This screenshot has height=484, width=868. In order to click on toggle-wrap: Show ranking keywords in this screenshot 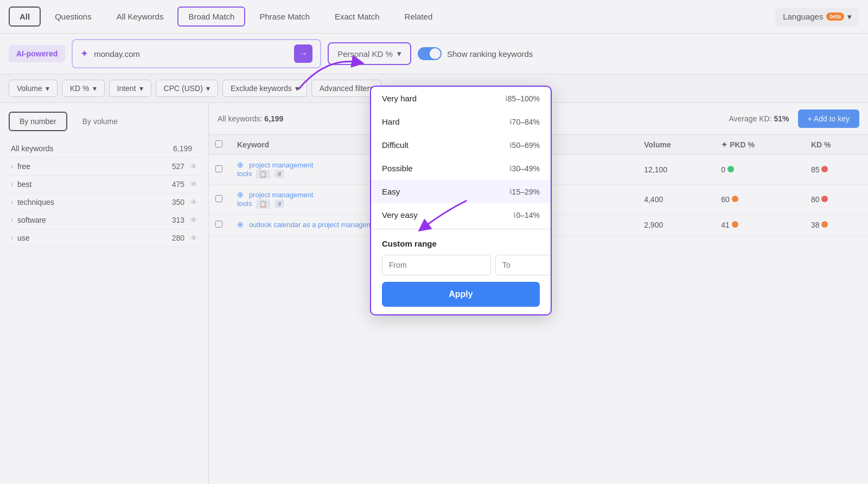, I will do `click(475, 54)`.